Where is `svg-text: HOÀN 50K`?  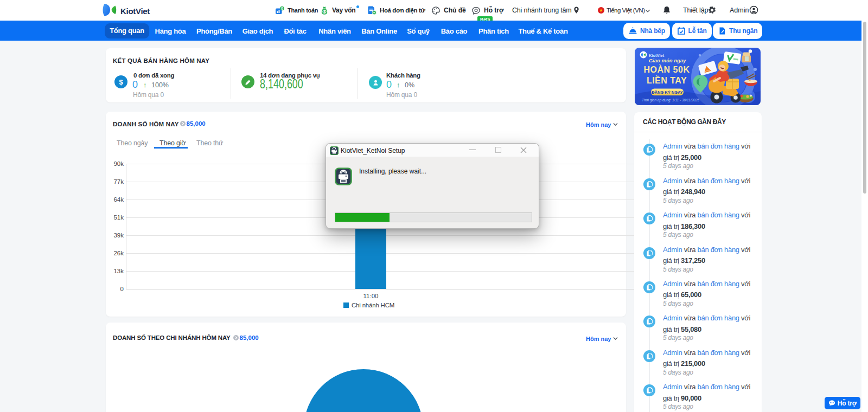
svg-text: HOÀN 50K is located at coordinates (667, 69).